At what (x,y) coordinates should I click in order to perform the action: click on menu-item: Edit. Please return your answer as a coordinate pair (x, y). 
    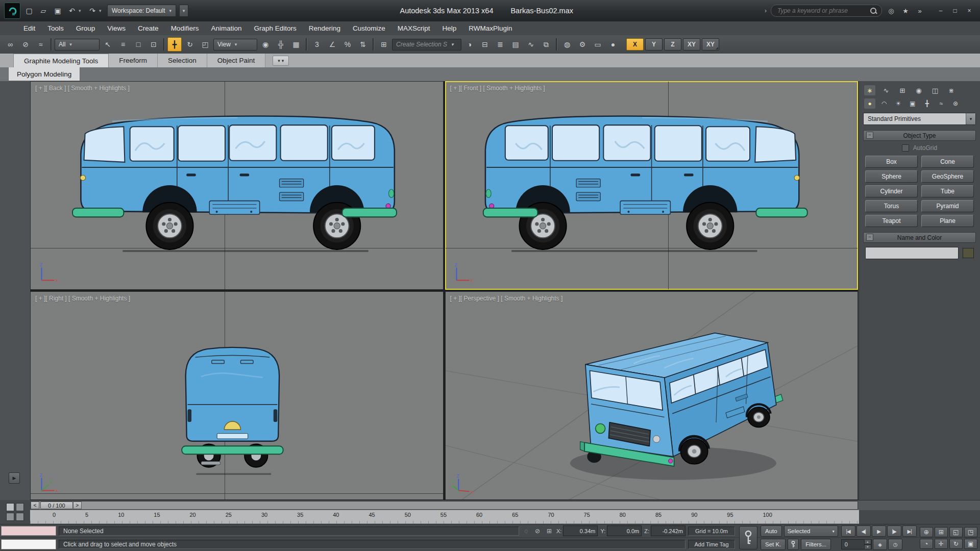
    Looking at the image, I should click on (30, 29).